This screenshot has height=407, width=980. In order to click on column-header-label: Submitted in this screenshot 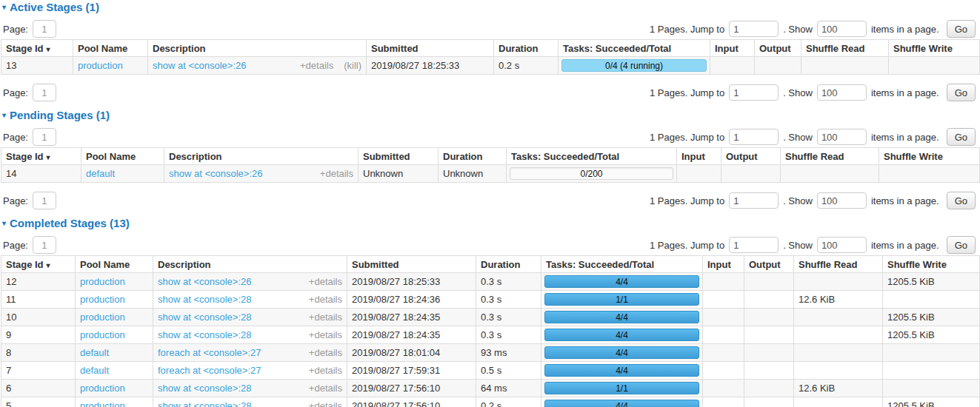, I will do `click(395, 49)`.